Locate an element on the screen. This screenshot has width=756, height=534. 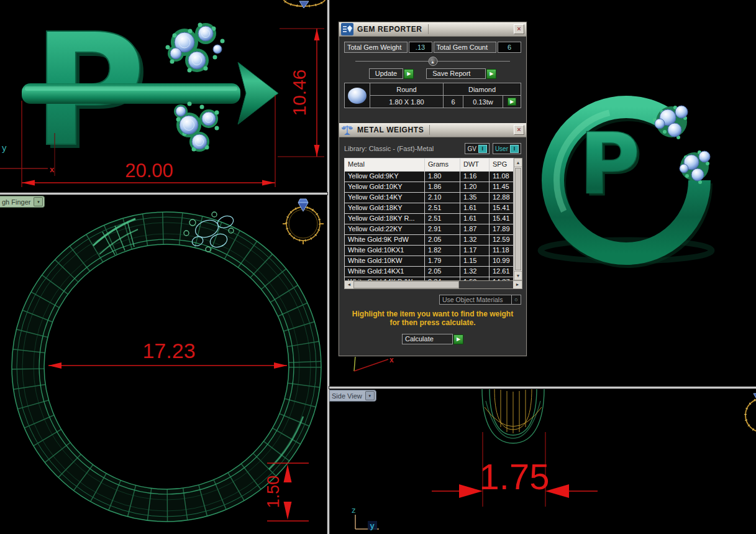
viewport-divider-left is located at coordinates (164, 194).